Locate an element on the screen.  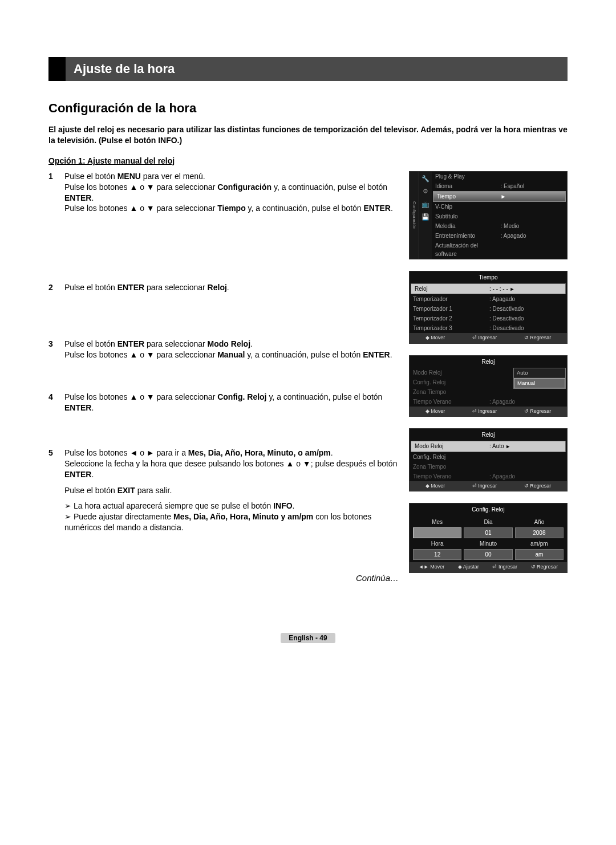
osd-menu-item: Config. Reloj is located at coordinates (488, 457).